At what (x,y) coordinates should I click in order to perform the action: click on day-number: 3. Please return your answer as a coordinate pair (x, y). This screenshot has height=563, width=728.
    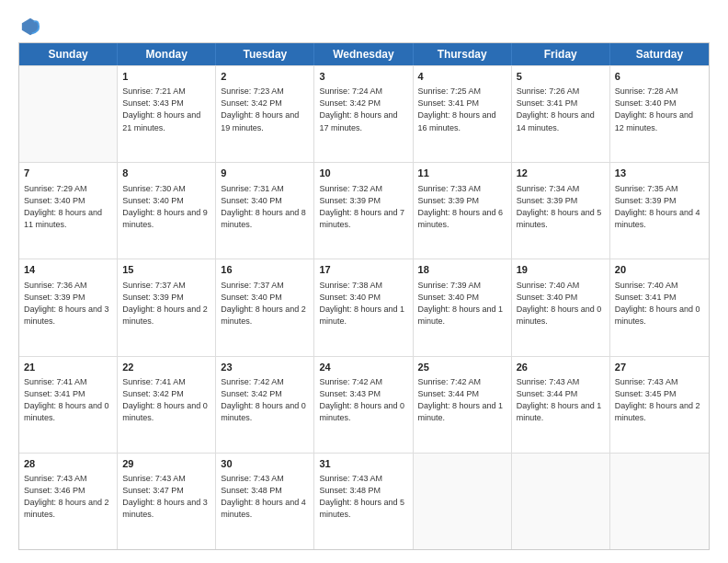
    Looking at the image, I should click on (363, 77).